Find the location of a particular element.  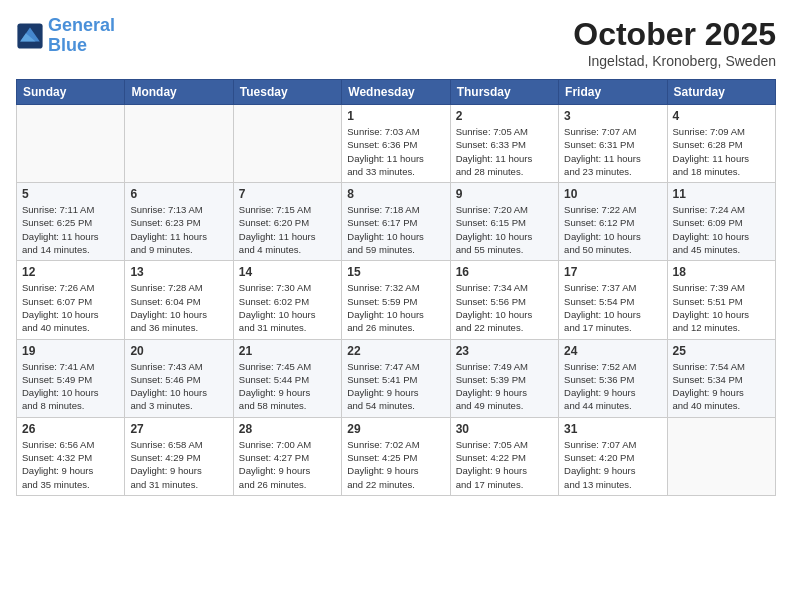

calendar-day-cell: 16Sunrise: 7:34 AM Sunset: 5:56 PM Dayli… is located at coordinates (504, 300).